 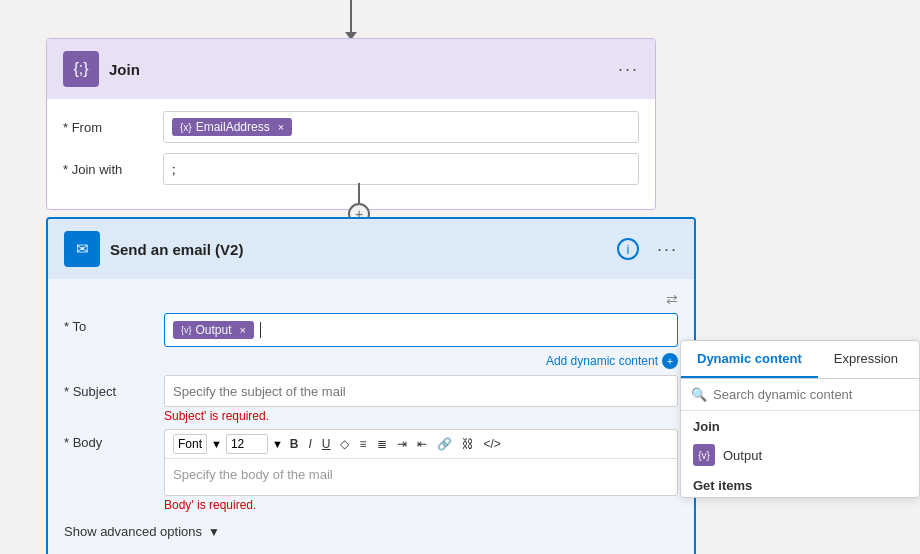 I want to click on body-content: Specify the body of the mail, so click(x=421, y=477).